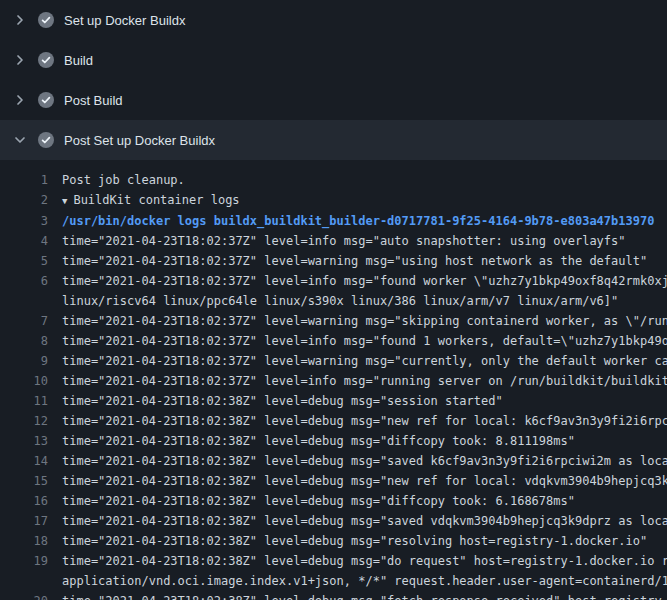 The width and height of the screenshot is (667, 600). I want to click on line-number: 14, so click(24, 461).